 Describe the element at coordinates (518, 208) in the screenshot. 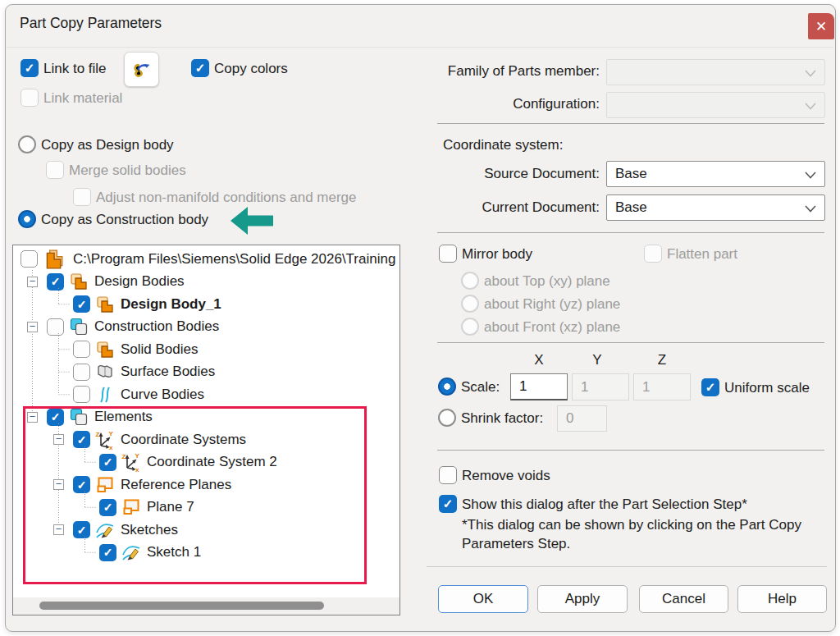

I see `current-document-label: Current Document:` at that location.